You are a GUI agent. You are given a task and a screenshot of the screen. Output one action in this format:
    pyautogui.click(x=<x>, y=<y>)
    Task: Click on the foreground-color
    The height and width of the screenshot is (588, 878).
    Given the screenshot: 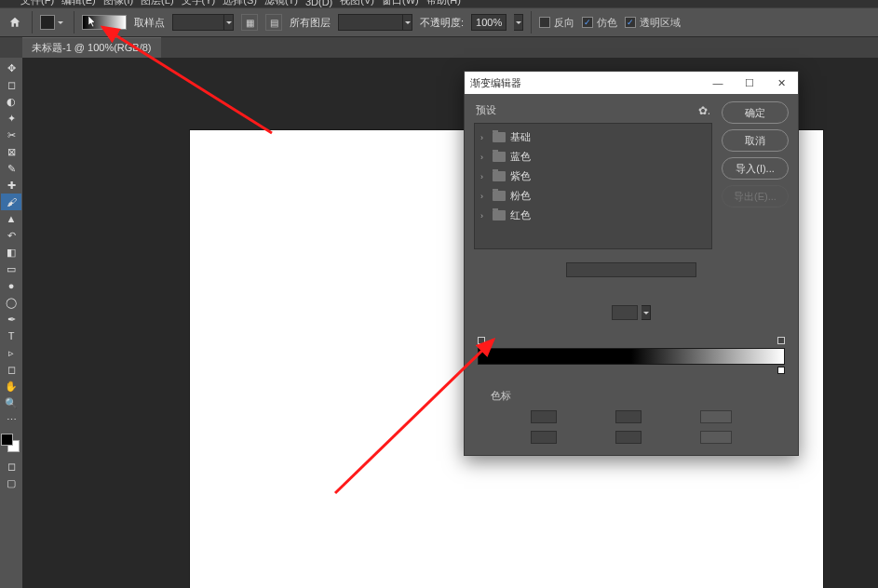 What is the action you would take?
    pyautogui.click(x=7, y=439)
    